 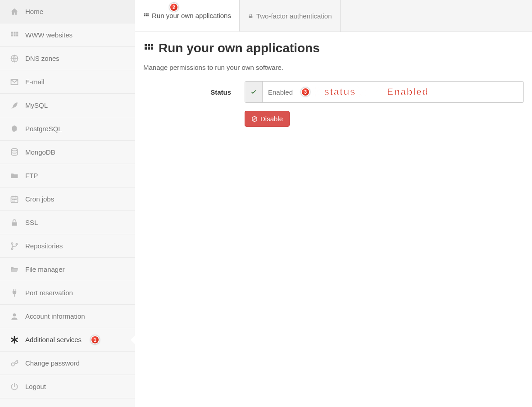 I want to click on branch-icon, so click(x=14, y=246).